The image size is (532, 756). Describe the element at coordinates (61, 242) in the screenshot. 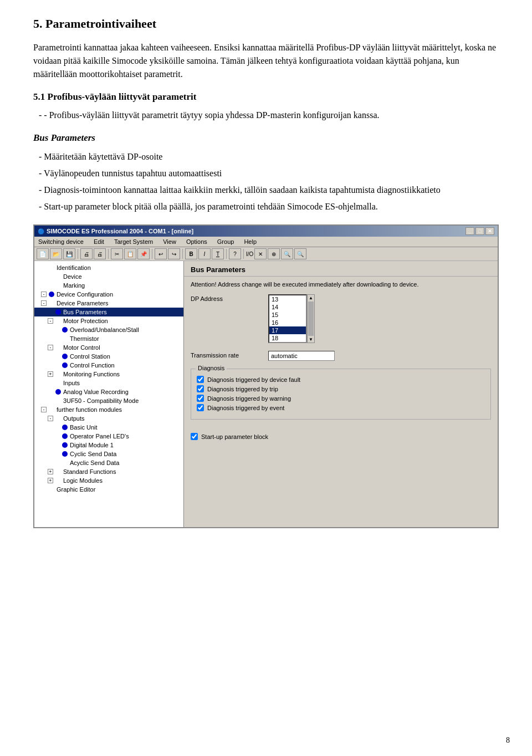

I see `menu-switching-device: Switching device` at that location.